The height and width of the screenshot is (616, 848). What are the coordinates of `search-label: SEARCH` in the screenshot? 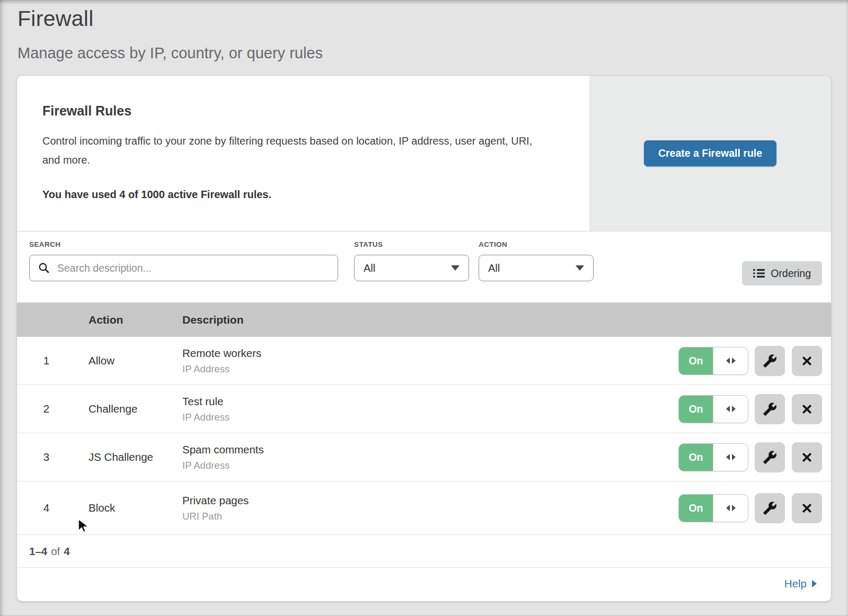 It's located at (183, 245).